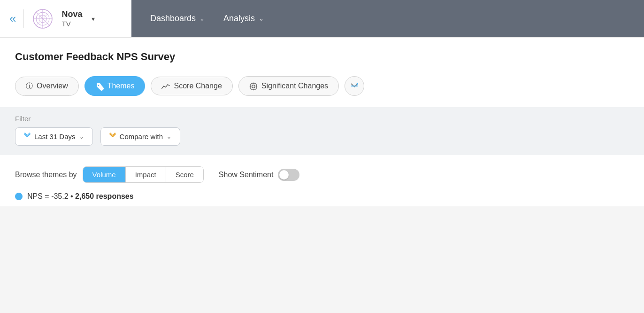 The width and height of the screenshot is (644, 313). Describe the element at coordinates (51, 196) in the screenshot. I see `nps-prefix: NPS = -35.2 •` at that location.